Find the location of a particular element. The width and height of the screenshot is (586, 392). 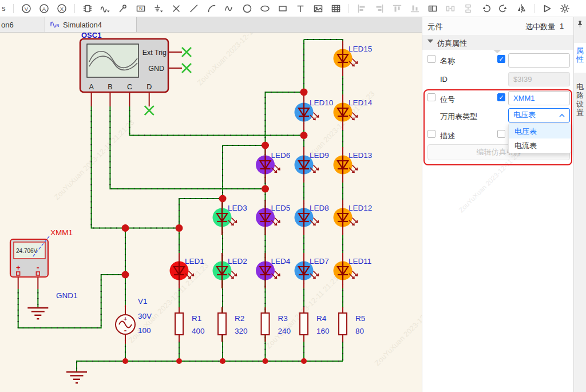

combine-icon is located at coordinates (433, 9).